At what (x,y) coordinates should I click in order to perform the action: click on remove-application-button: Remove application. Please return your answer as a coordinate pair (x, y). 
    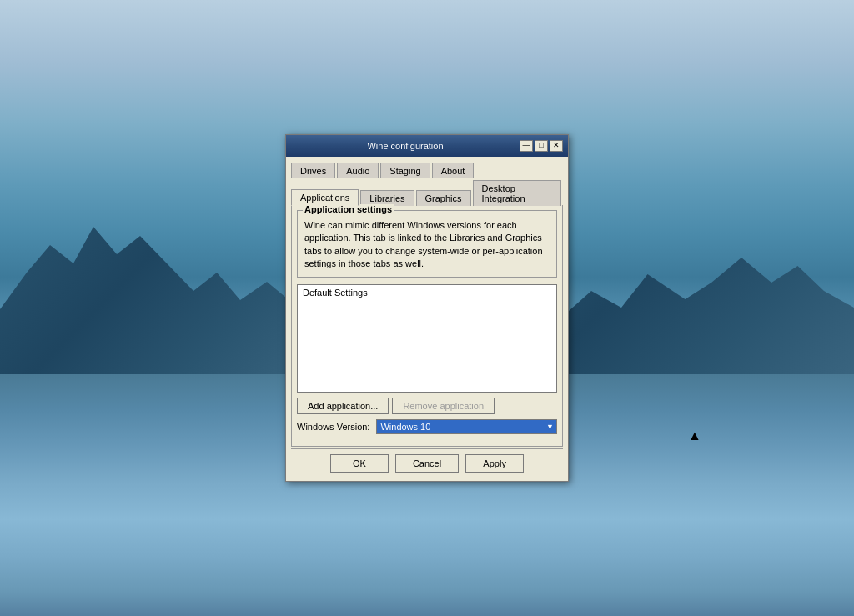
    Looking at the image, I should click on (444, 406).